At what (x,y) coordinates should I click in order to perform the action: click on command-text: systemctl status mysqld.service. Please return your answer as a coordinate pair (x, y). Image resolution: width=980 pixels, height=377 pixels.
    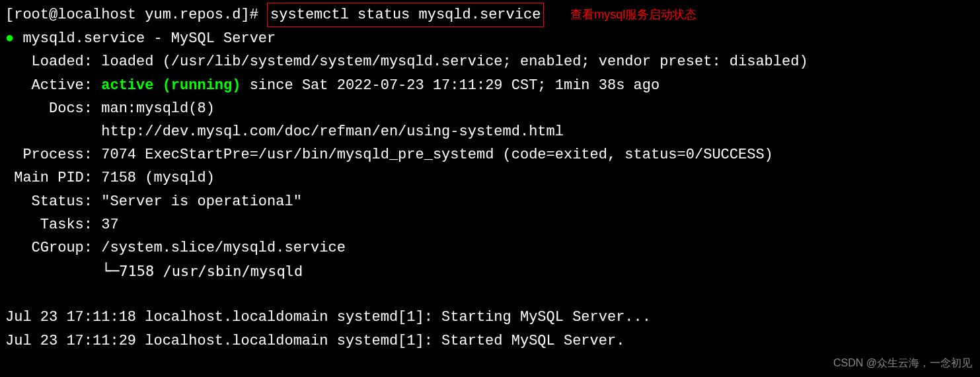
    Looking at the image, I should click on (406, 15).